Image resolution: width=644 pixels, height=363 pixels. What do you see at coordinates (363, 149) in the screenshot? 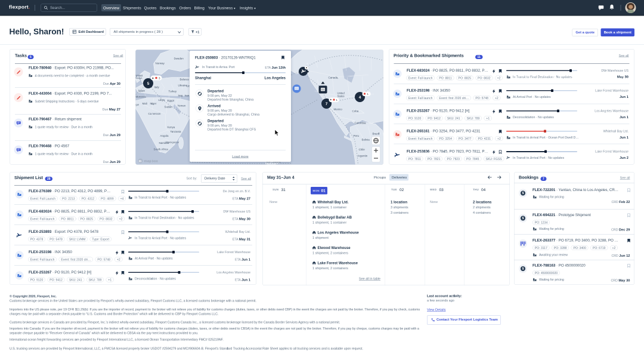
I see `svg-text: Chile` at bounding box center [363, 149].